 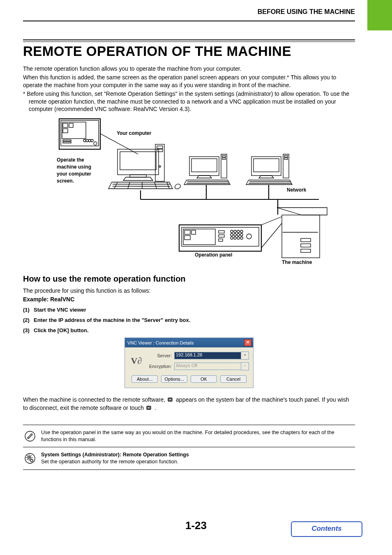 What do you see at coordinates (189, 363) in the screenshot?
I see `vnc-dialog: VNC Viewer : Connection Details ✕ V∂ Ser…` at bounding box center [189, 363].